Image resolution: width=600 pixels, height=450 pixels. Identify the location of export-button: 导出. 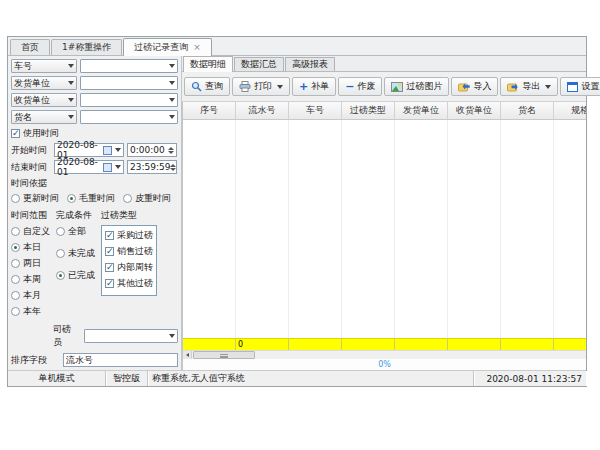
(529, 86).